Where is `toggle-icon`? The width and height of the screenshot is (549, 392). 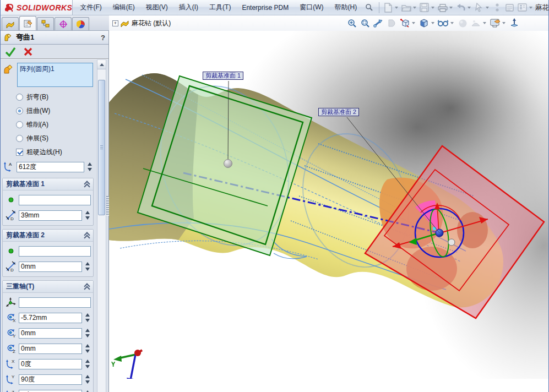
toggle-icon is located at coordinates (497, 8).